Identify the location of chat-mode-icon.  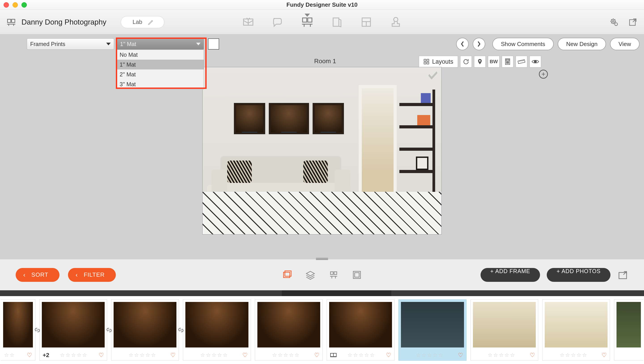
(278, 22).